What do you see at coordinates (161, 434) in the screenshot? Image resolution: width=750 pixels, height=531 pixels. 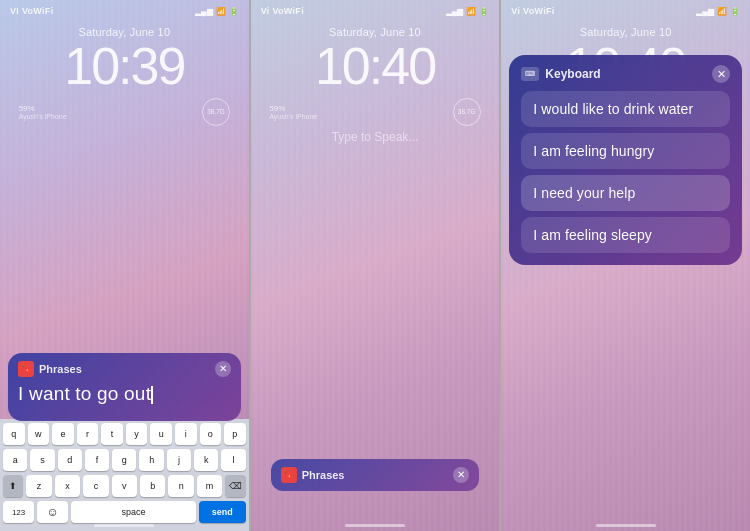 I see `kb-u: u` at bounding box center [161, 434].